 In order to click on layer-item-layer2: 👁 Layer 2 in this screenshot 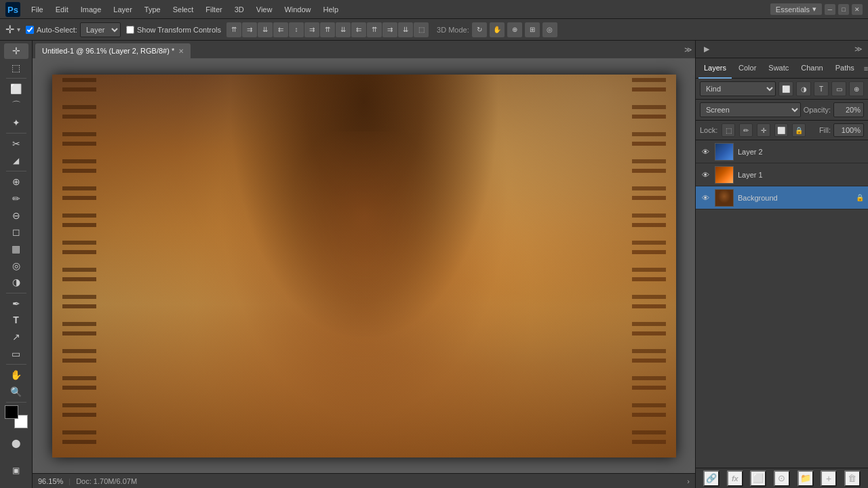, I will do `click(782, 152)`.